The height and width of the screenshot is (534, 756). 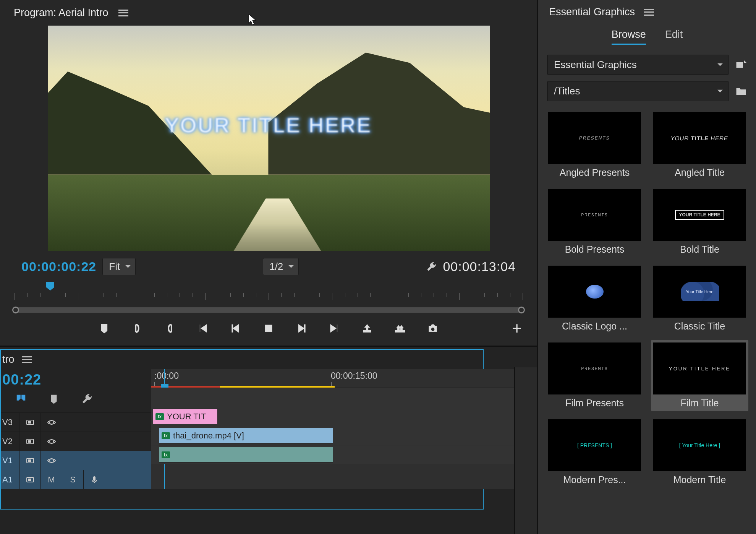 I want to click on import-library-icon, so click(x=741, y=65).